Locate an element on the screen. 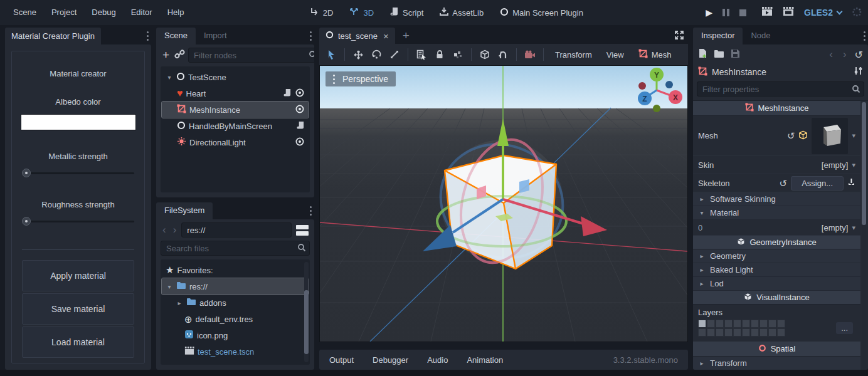 Image resolution: width=868 pixels, height=376 pixels. preview-camera-icon is located at coordinates (530, 55).